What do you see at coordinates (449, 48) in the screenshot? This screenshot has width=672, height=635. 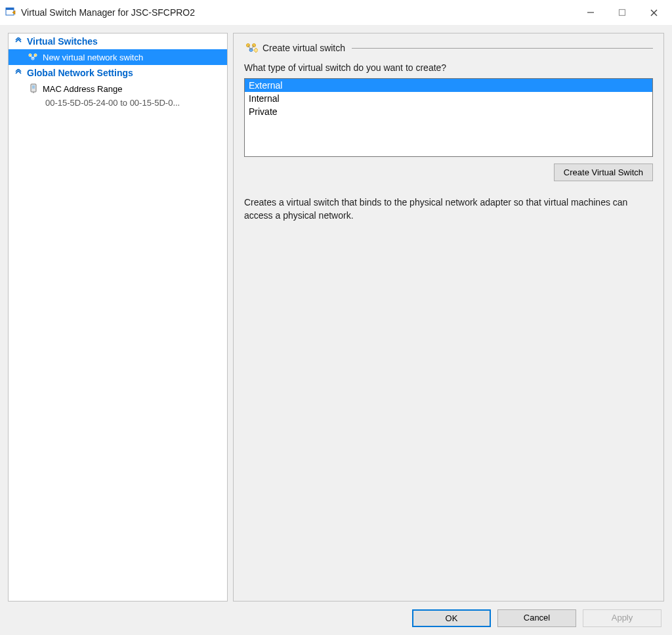 I see `section-header: Create virtual switch` at bounding box center [449, 48].